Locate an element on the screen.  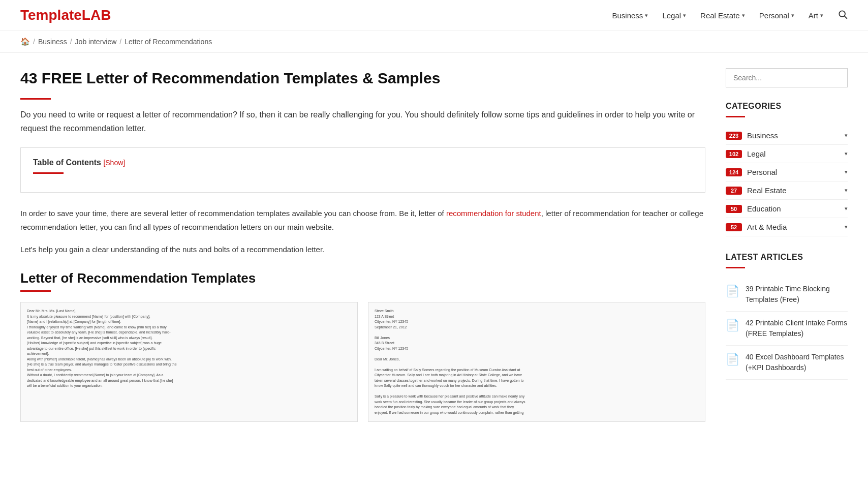
title-underline is located at coordinates (36, 99).